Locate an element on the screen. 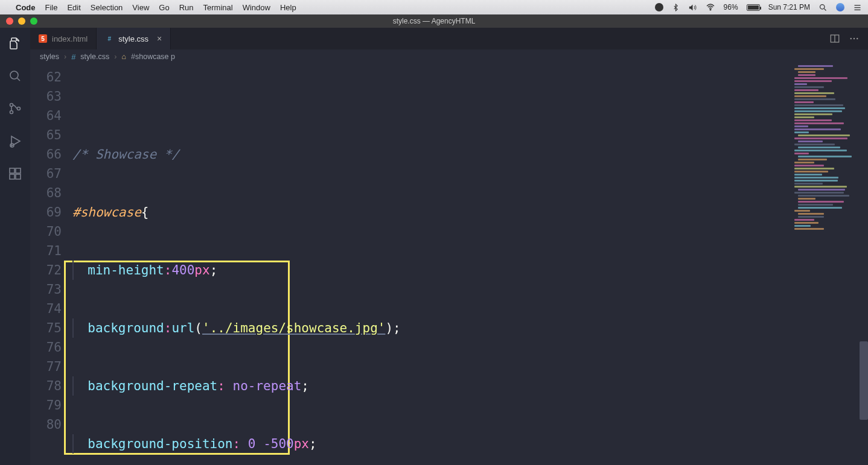 The height and width of the screenshot is (465, 868). line-number: 74 is located at coordinates (46, 309).